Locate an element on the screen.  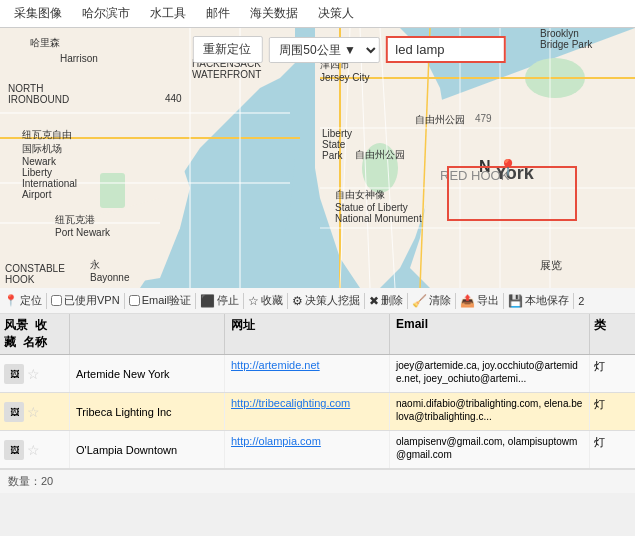
row2-name: Tribeca Lighting Inc is located at coordinates (148, 412).